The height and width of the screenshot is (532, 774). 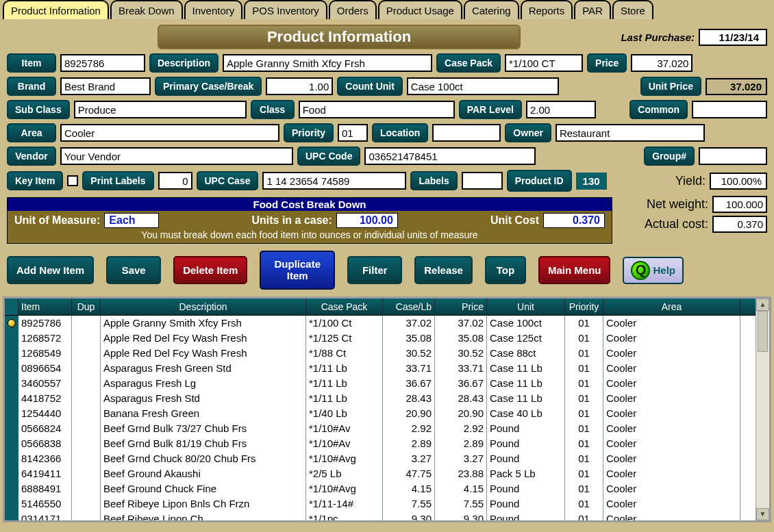 I want to click on add-new-item-button: Add New Item, so click(x=51, y=270).